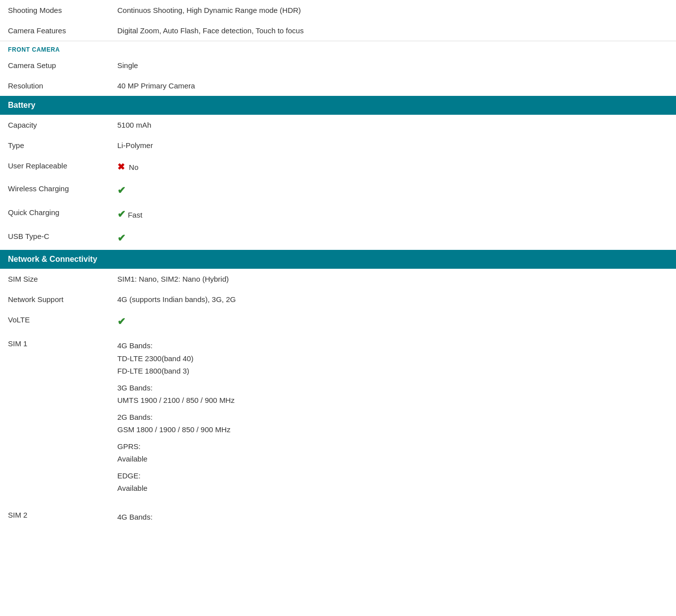 This screenshot has width=676, height=616. Describe the element at coordinates (393, 453) in the screenshot. I see `sim1-gprs-group: GPRS: Available` at that location.